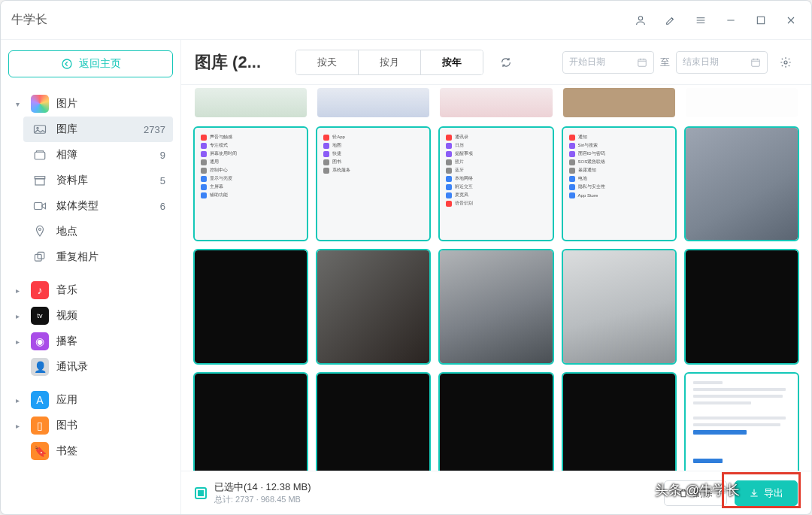 The height and width of the screenshot is (515, 812). I want to click on sidebar-item-count: 2737, so click(155, 129).